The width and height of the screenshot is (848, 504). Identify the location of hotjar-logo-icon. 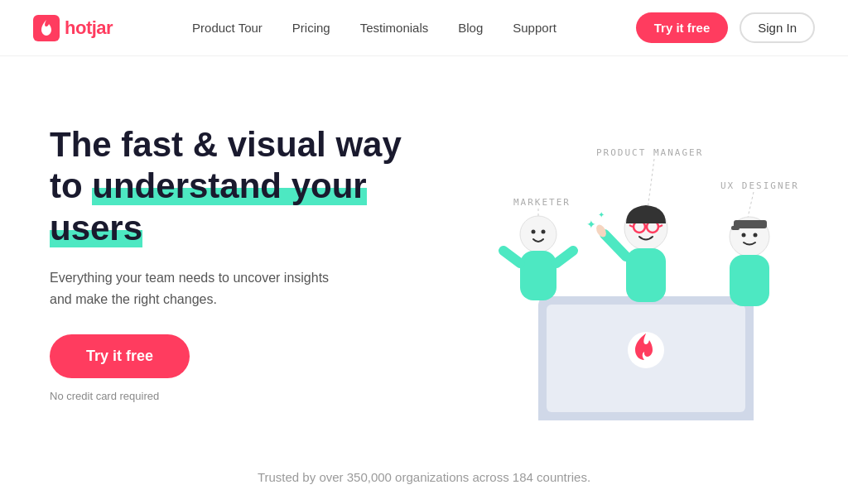
(46, 28).